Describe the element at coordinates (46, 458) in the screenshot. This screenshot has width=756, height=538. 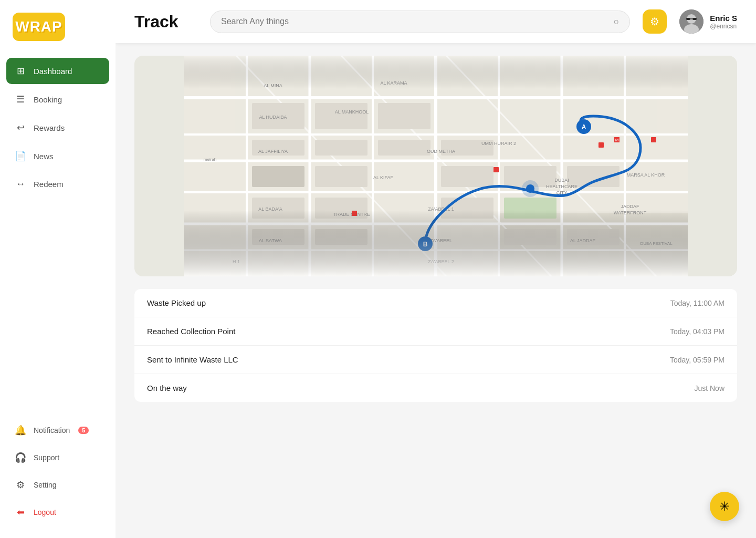
I see `sidebar-item-label: Support` at that location.